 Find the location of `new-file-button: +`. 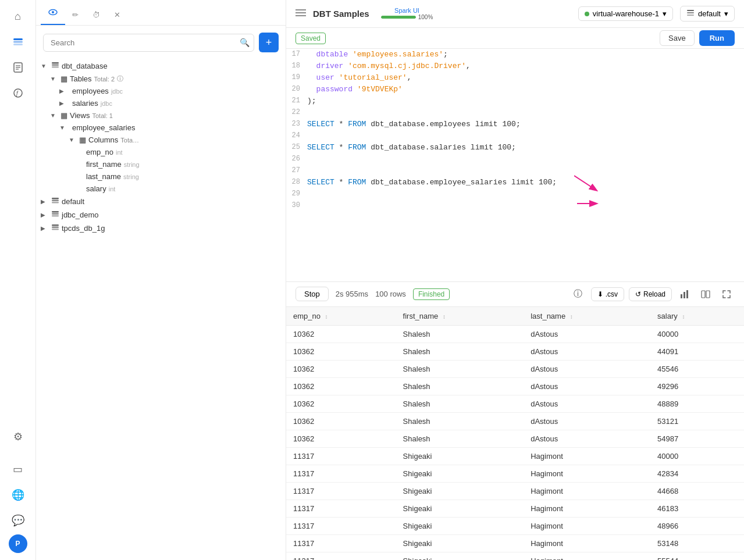

new-file-button: + is located at coordinates (269, 42).